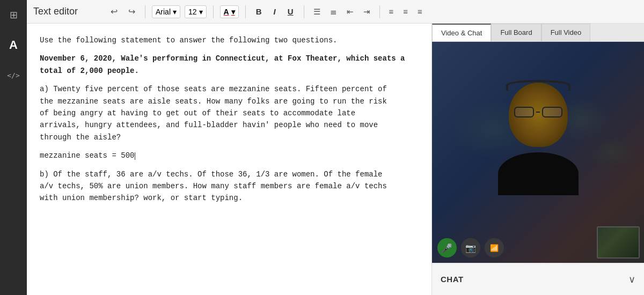  What do you see at coordinates (538, 174) in the screenshot?
I see `person-torso` at bounding box center [538, 174].